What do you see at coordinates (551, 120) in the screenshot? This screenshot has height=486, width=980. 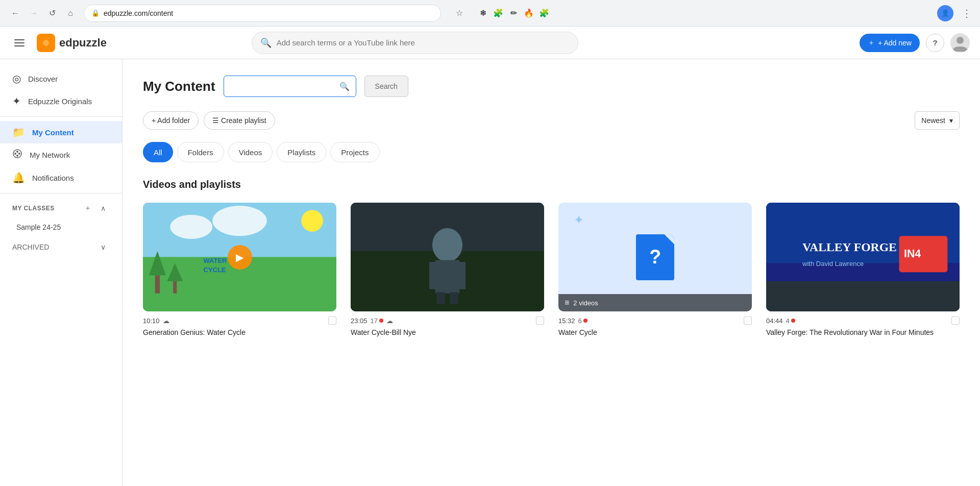 I see `content-toolbar: + Add folder ☰ Create playlist Newest ▾` at bounding box center [551, 120].